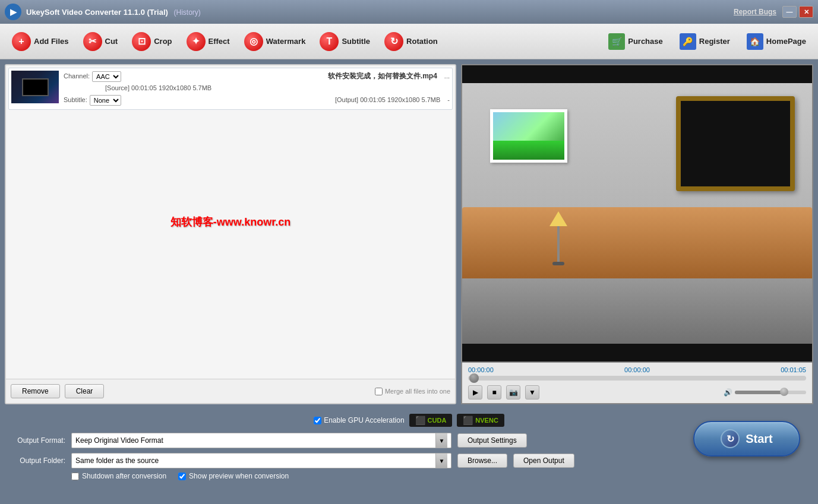  What do you see at coordinates (798, 12) in the screenshot?
I see `window-controls: — ✕` at bounding box center [798, 12].